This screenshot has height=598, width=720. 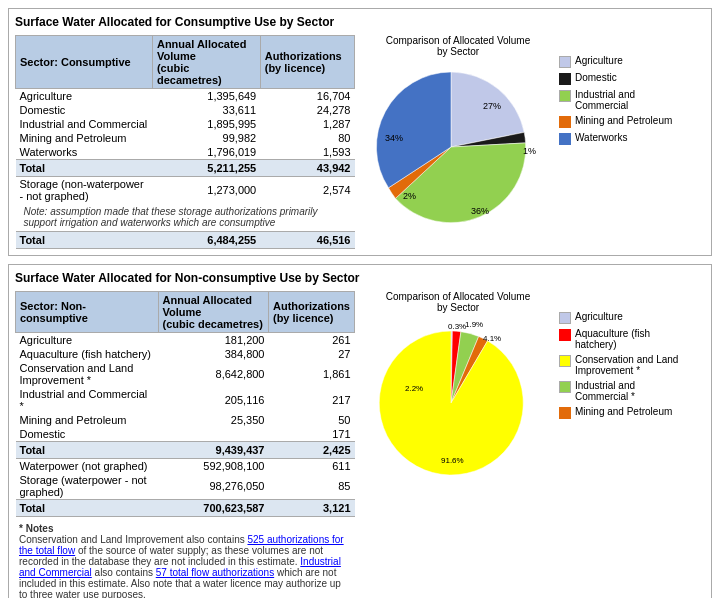 I want to click on total-row: Total 9,439,437 2,425, so click(x=186, y=450).